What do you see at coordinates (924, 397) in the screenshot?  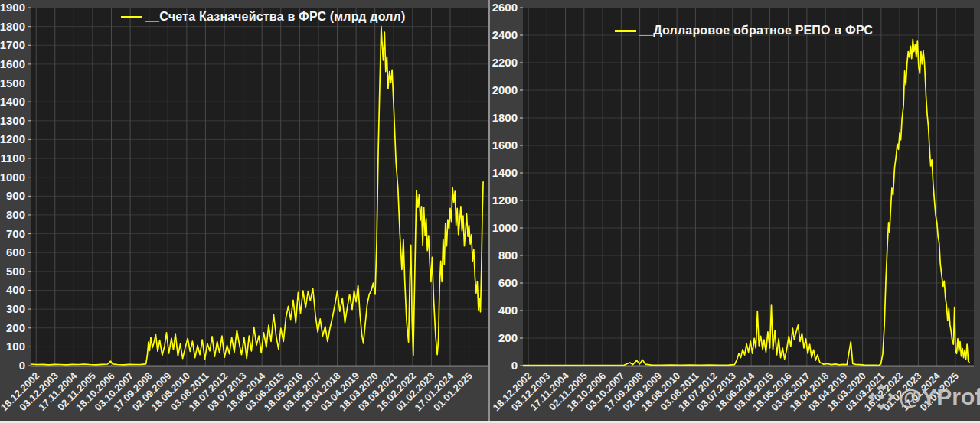 I see `watermark: @YProfit` at bounding box center [924, 397].